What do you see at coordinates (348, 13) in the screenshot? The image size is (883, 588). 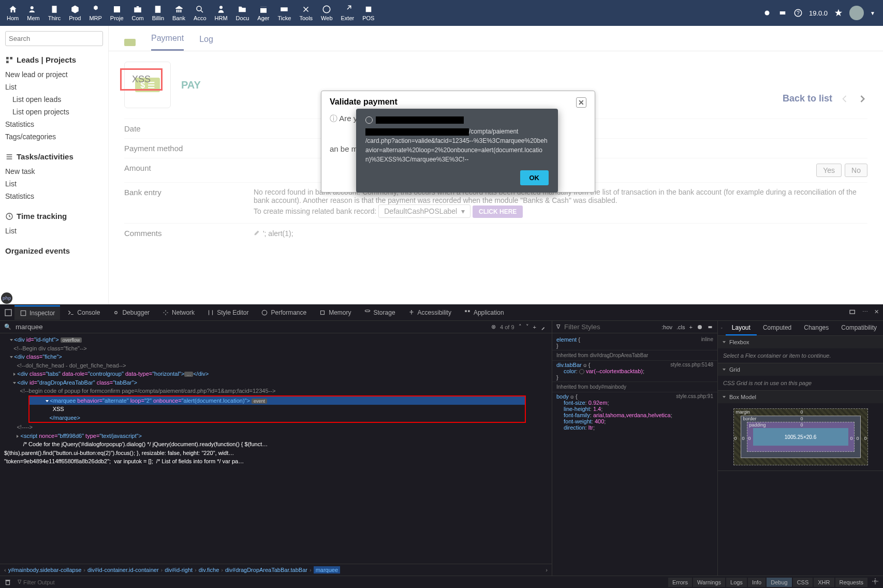 I see `nav-external: Exter` at bounding box center [348, 13].